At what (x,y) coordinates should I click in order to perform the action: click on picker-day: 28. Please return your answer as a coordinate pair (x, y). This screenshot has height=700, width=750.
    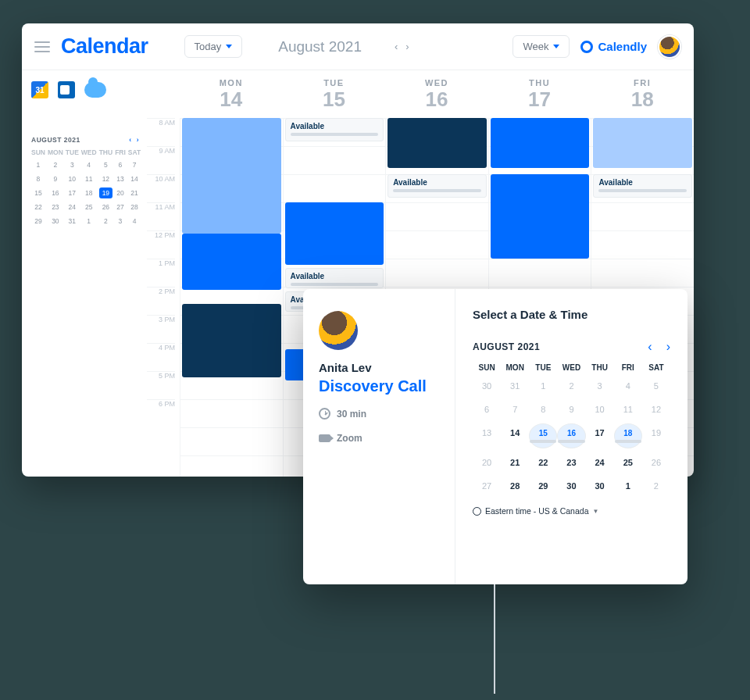
    Looking at the image, I should click on (515, 486).